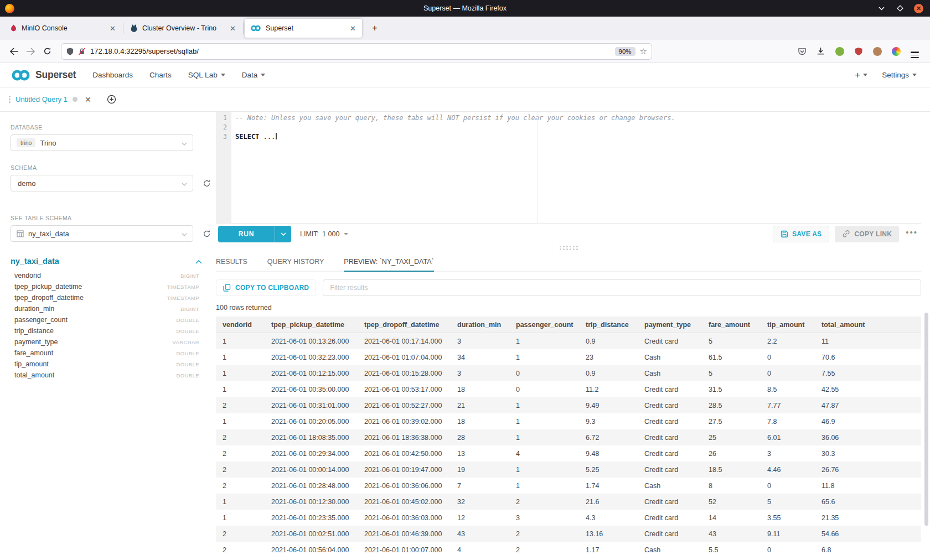  What do you see at coordinates (240, 324) in the screenshot?
I see `column-header-vendorid: vendorid` at bounding box center [240, 324].